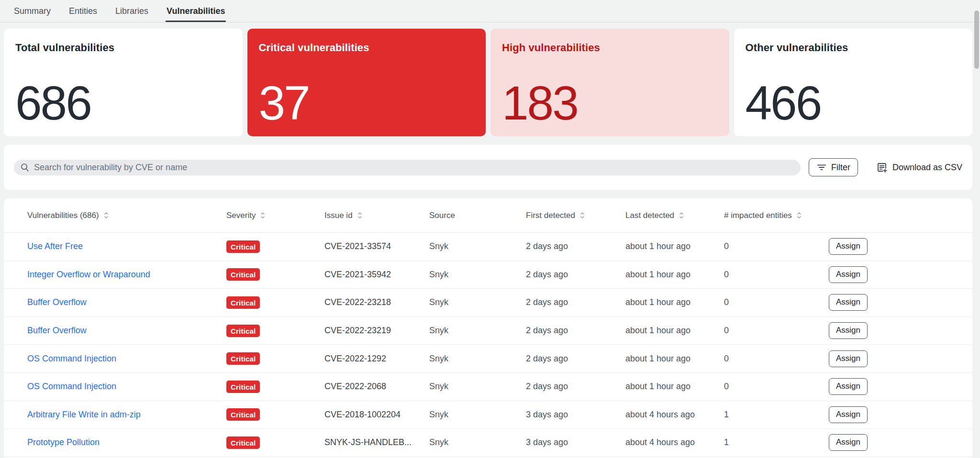 The image size is (980, 458). What do you see at coordinates (241, 216) in the screenshot?
I see `column-header-label: Severity` at bounding box center [241, 216].